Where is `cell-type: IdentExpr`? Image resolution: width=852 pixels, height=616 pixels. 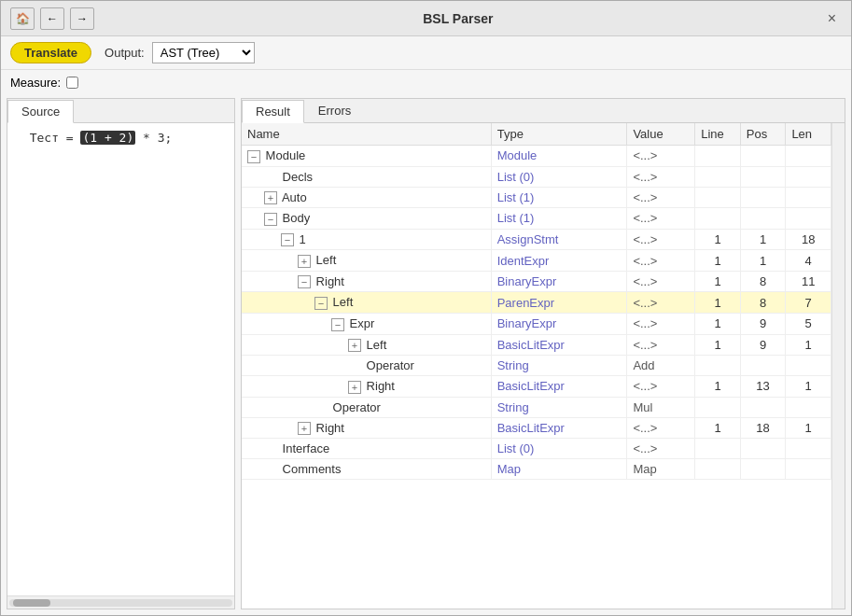
cell-type: IdentExpr is located at coordinates (559, 261).